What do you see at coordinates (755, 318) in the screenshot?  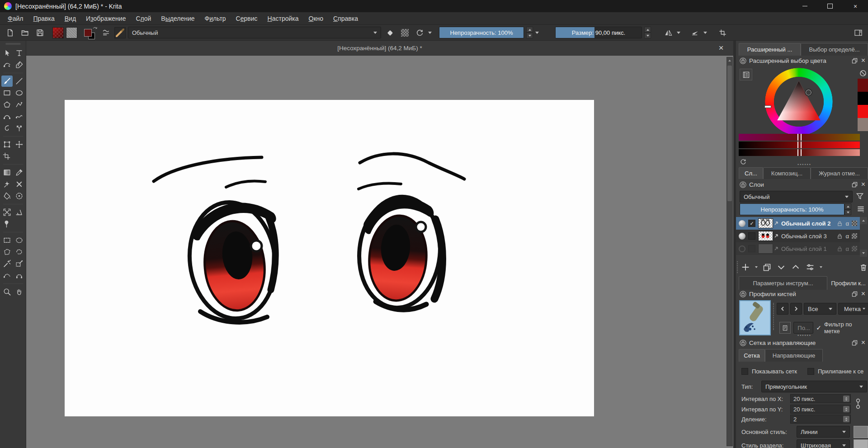 I see `brush-preset-preview` at bounding box center [755, 318].